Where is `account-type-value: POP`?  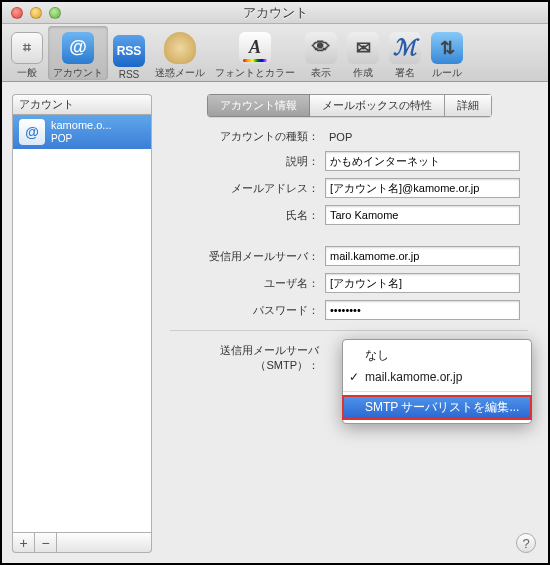
account-type-value: POP is located at coordinates (338, 137).